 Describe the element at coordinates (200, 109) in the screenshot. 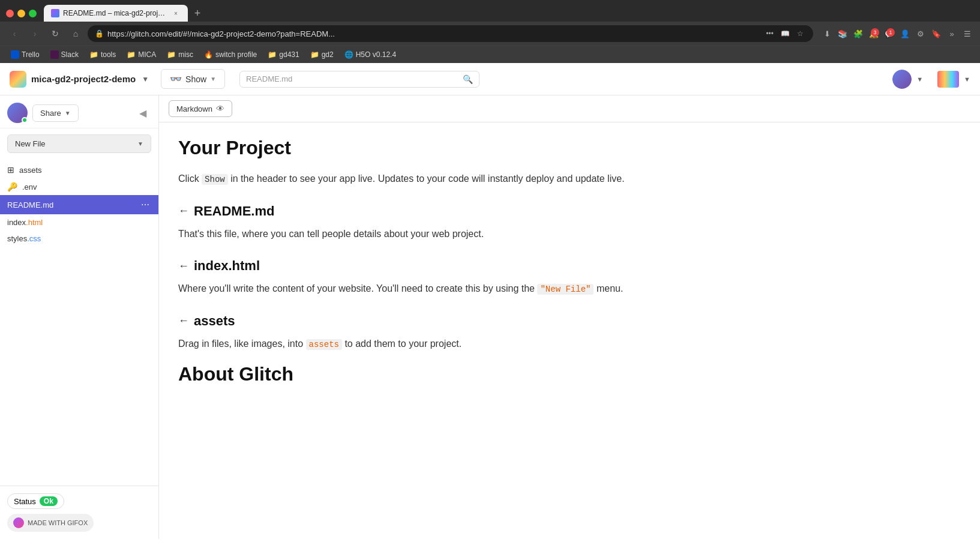

I see `markdown-button: Markdown 👁` at that location.